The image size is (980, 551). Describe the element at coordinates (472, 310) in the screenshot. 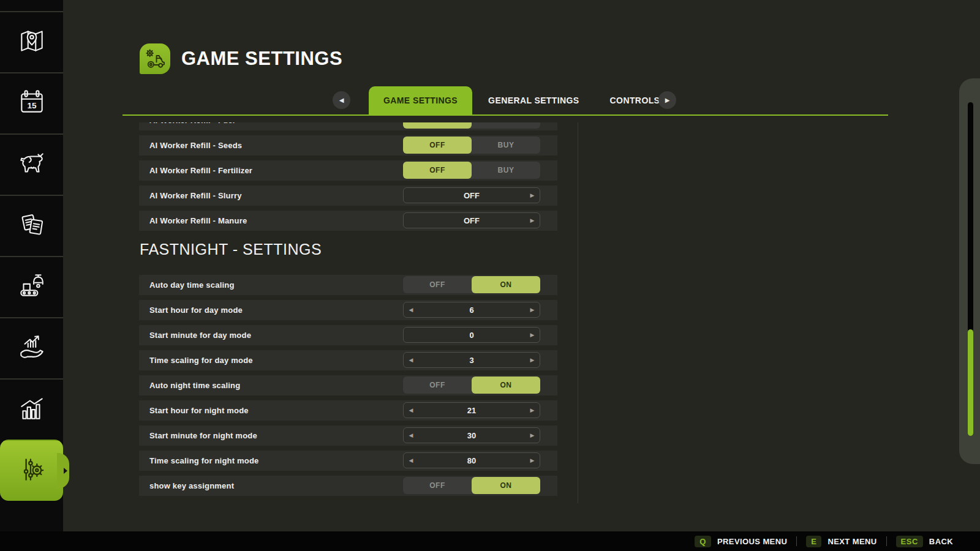

I see `setting-control: ◀6▶` at that location.